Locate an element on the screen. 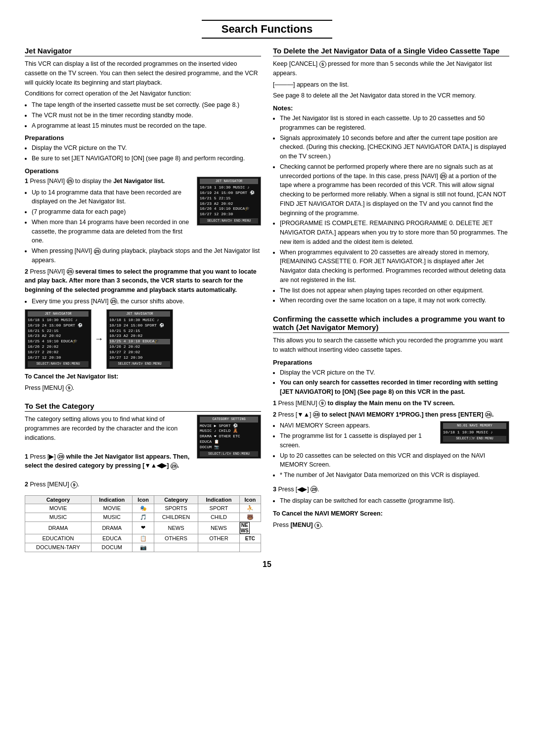 This screenshot has height=756, width=534. set-category-title: To Set the Category is located at coordinates (143, 407).